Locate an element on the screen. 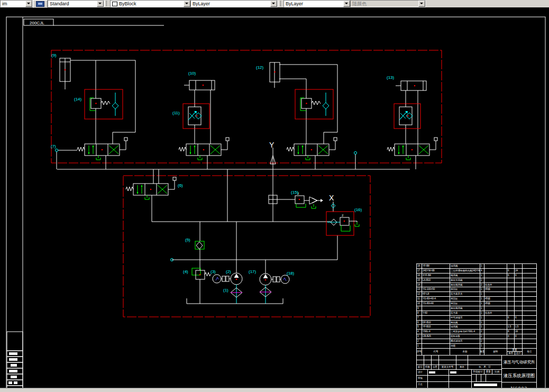 Image resolution: width=549 pixels, height=392 pixels. bom-header-name: 名称 is located at coordinates (465, 352).